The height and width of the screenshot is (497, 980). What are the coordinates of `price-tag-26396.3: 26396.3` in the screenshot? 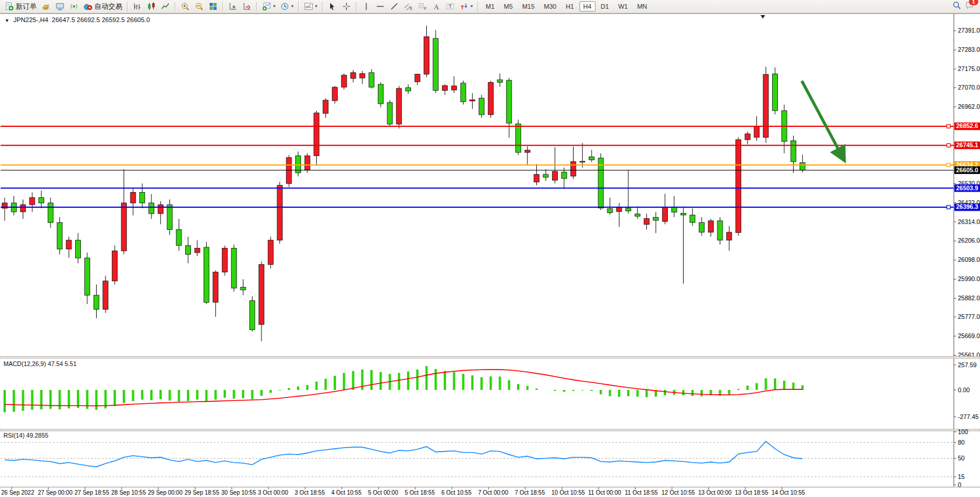 It's located at (967, 207).